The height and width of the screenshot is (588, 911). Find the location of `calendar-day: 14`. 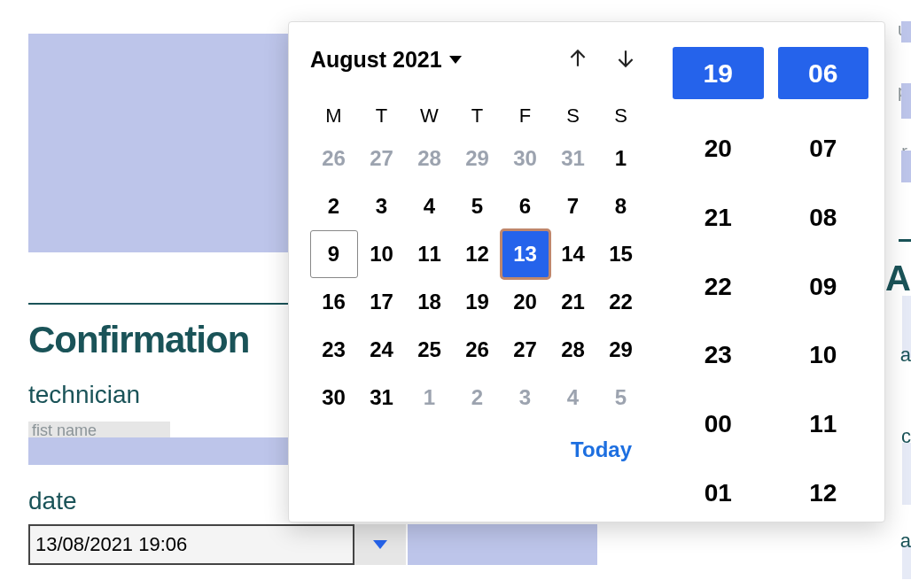

calendar-day: 14 is located at coordinates (573, 254).